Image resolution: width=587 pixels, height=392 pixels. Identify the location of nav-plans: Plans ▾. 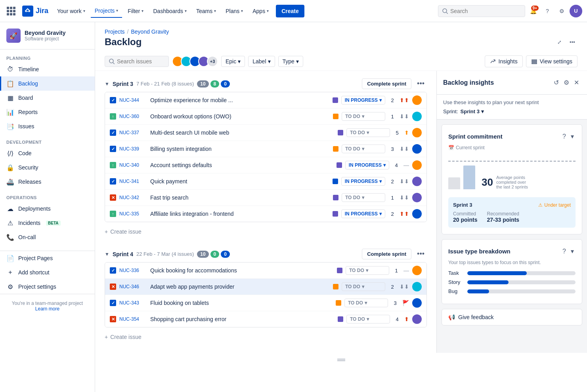
(234, 11).